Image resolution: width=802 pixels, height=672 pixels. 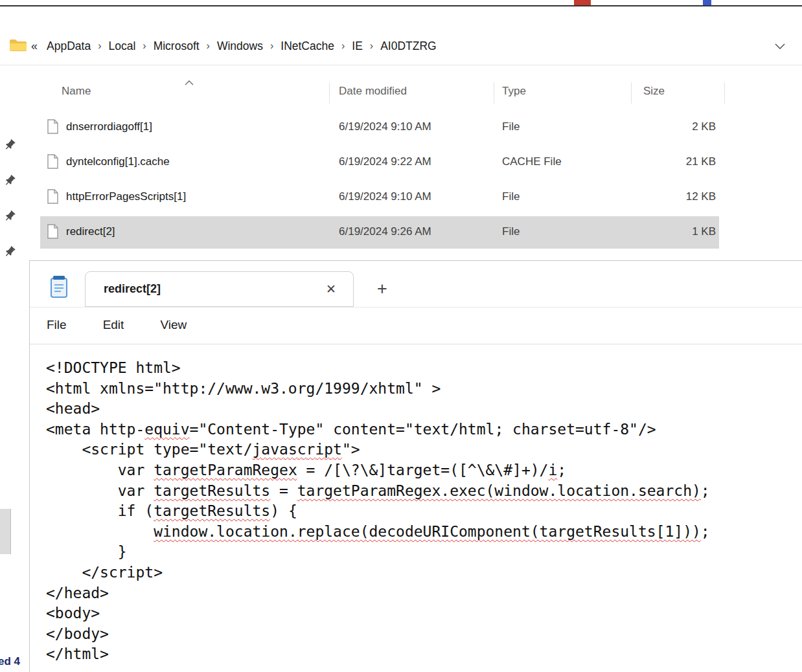 What do you see at coordinates (109, 127) in the screenshot?
I see `file-name: dnserrordiagoff[1]` at bounding box center [109, 127].